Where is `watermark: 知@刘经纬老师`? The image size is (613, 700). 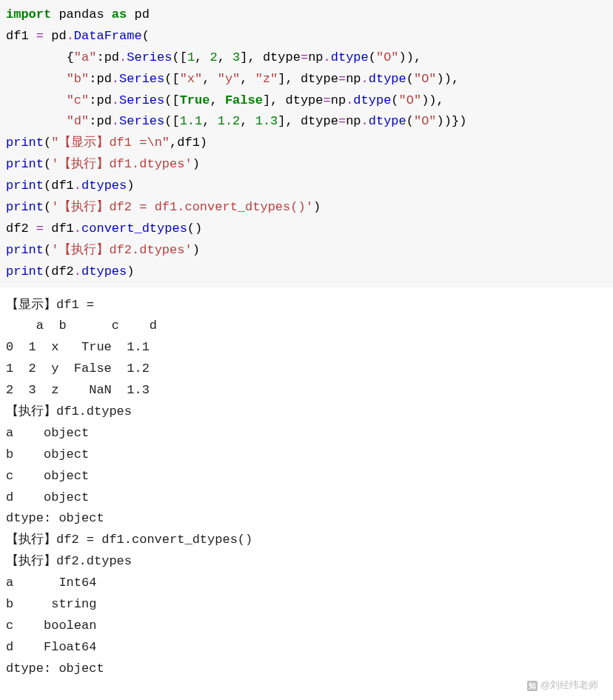 watermark: 知@刘经纬老师 is located at coordinates (563, 682).